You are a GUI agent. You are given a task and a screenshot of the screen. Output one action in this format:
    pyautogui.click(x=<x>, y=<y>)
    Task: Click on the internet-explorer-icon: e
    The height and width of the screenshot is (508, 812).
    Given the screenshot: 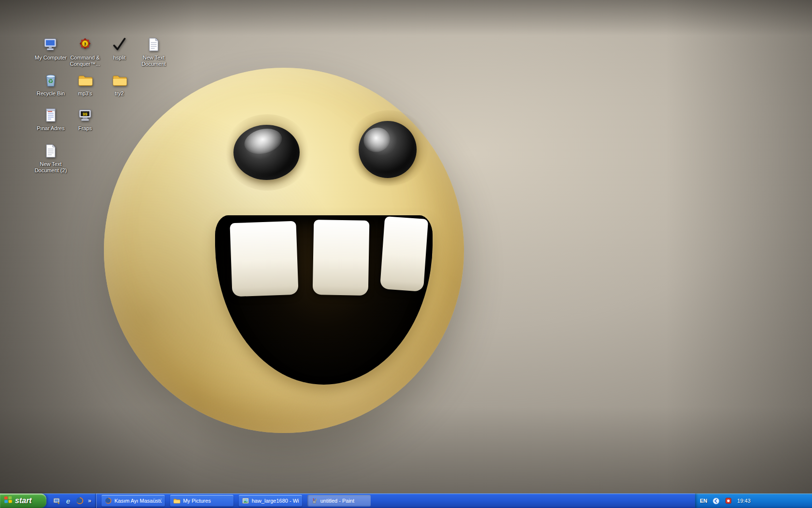 What is the action you would take?
    pyautogui.click(x=68, y=501)
    